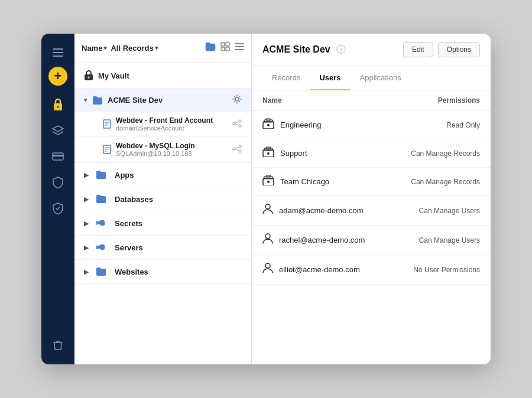 The image size is (532, 398). What do you see at coordinates (163, 200) in the screenshot?
I see `folder-row-databases: ▶ Databases` at bounding box center [163, 200].